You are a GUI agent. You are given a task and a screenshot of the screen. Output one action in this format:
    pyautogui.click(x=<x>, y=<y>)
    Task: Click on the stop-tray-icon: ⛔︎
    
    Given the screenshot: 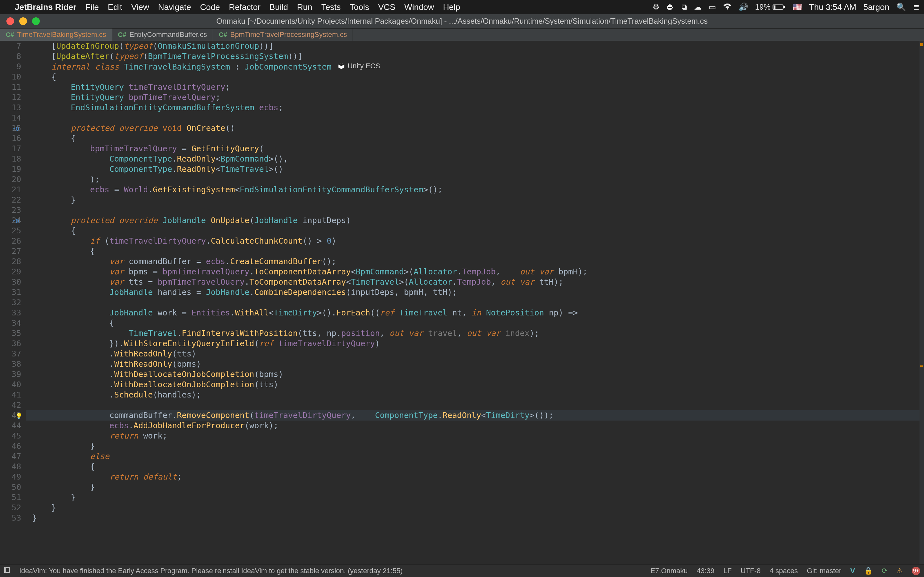 What is the action you would take?
    pyautogui.click(x=670, y=7)
    